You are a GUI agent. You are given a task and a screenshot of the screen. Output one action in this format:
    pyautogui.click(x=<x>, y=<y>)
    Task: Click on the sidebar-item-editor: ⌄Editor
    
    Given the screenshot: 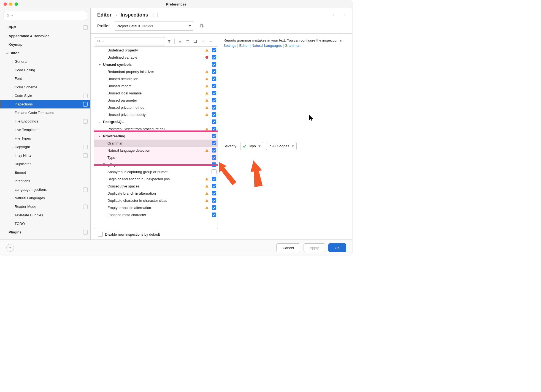 What is the action you would take?
    pyautogui.click(x=45, y=53)
    